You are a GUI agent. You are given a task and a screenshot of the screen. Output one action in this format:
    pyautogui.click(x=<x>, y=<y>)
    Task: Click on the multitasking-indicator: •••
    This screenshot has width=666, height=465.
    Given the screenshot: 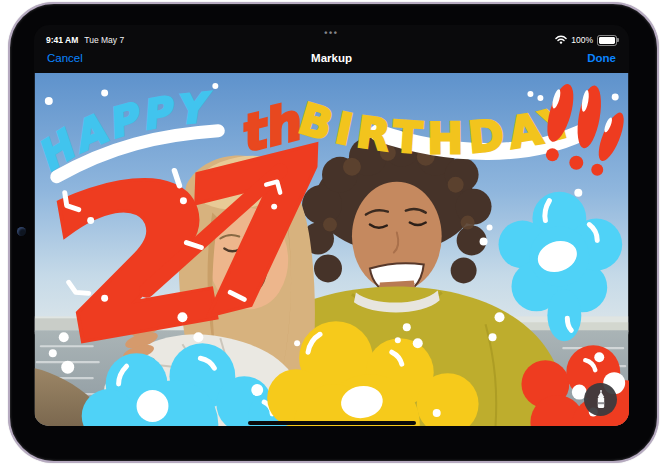 What is the action you would take?
    pyautogui.click(x=331, y=33)
    